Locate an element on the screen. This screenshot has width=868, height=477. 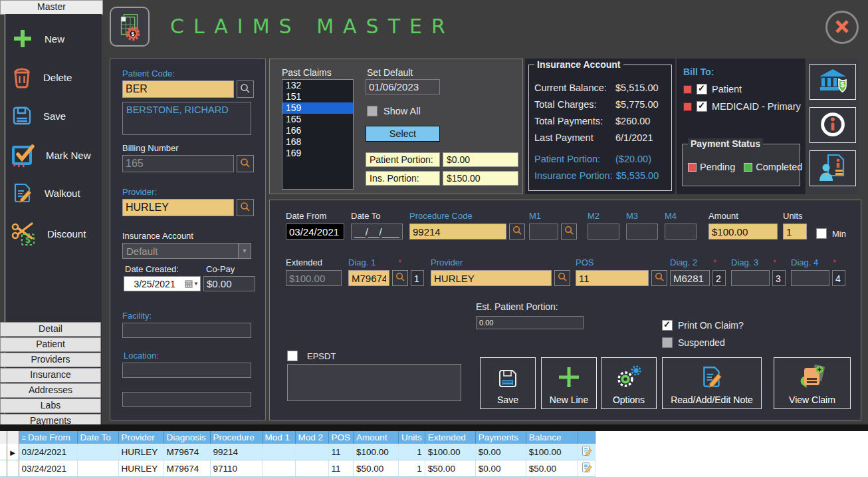
m3-input is located at coordinates (642, 232).